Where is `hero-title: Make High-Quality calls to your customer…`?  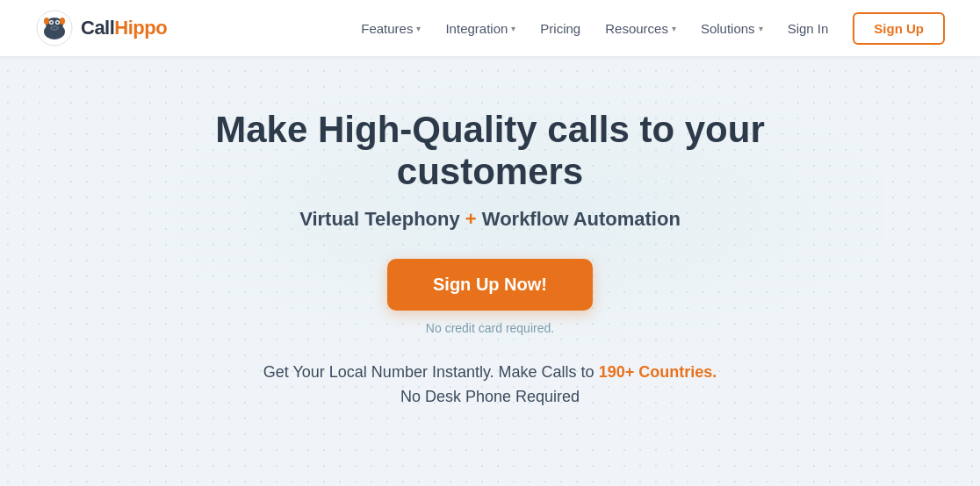 hero-title: Make High-Quality calls to your customer… is located at coordinates (490, 151).